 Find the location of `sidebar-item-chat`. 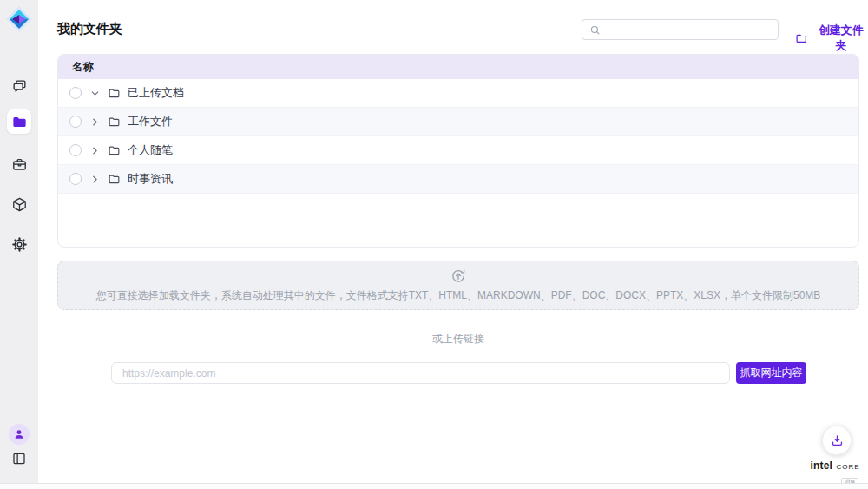

sidebar-item-chat is located at coordinates (19, 86).